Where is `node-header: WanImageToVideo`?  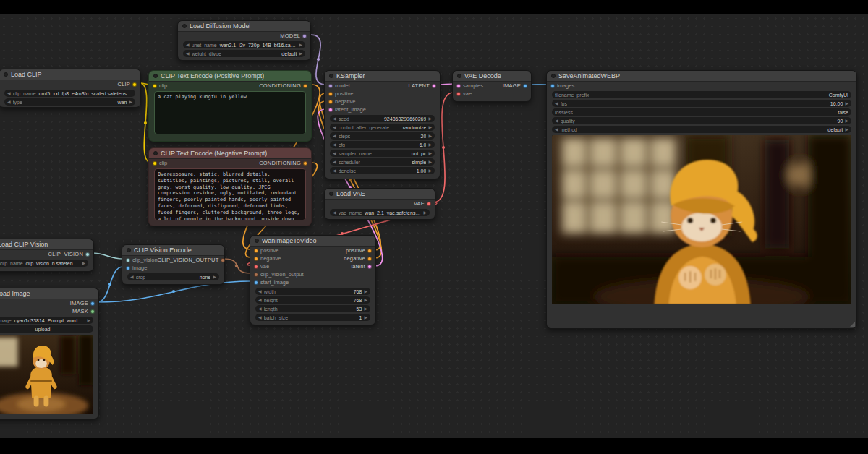 node-header: WanImageToVideo is located at coordinates (312, 241).